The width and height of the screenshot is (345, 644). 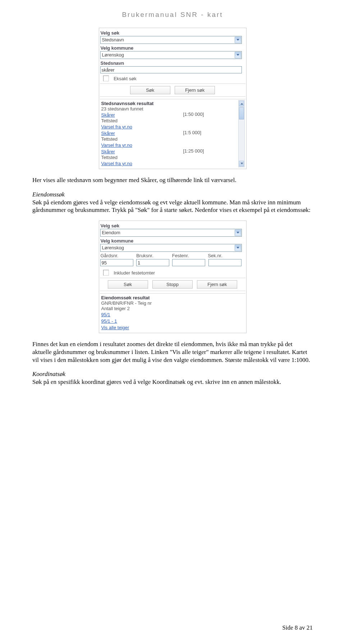 I want to click on checkbox-eksakt-label: Eksakt søk, so click(x=125, y=78).